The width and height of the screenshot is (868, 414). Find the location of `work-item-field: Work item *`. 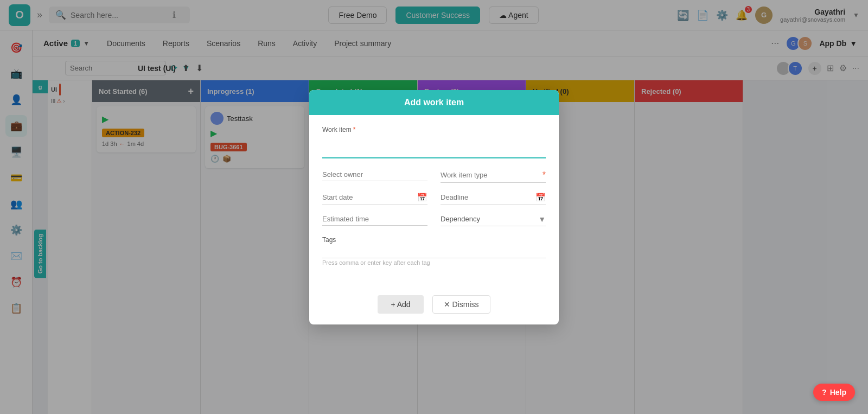

work-item-field: Work item * is located at coordinates (434, 143).